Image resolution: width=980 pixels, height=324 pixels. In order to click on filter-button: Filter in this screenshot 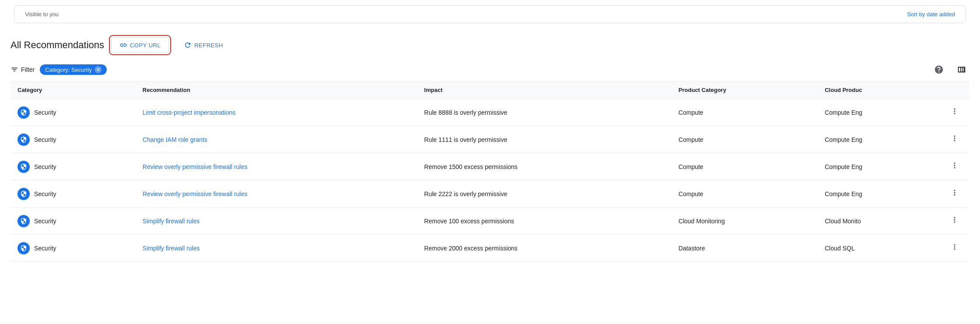, I will do `click(23, 70)`.